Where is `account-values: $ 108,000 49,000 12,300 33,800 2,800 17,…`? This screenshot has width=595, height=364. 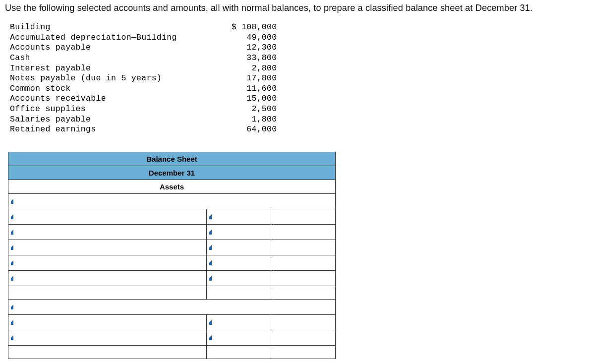
account-values: $ 108,000 49,000 12,300 33,800 2,800 17,… is located at coordinates (254, 78).